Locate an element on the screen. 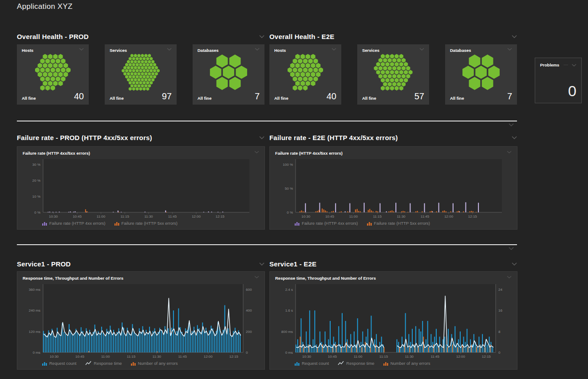  health-tile-databases-e2e: Databases All fine 7 is located at coordinates (481, 74).